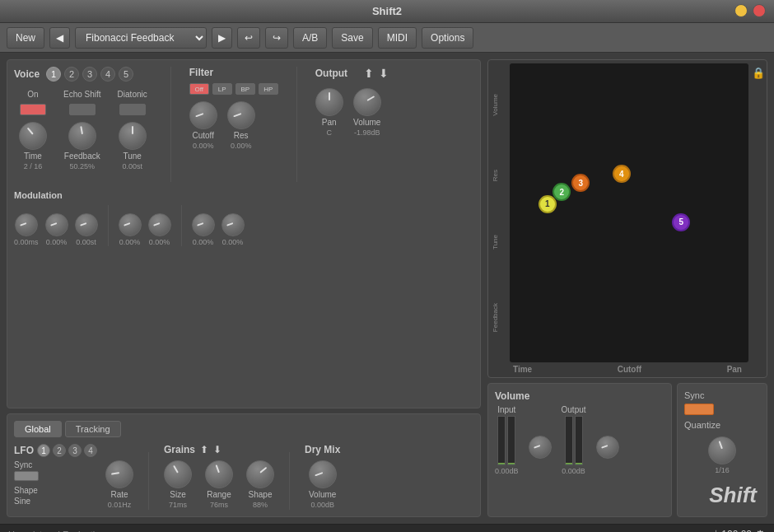 Image resolution: width=774 pixels, height=532 pixels. What do you see at coordinates (241, 135) in the screenshot?
I see `res-label: Res` at bounding box center [241, 135].